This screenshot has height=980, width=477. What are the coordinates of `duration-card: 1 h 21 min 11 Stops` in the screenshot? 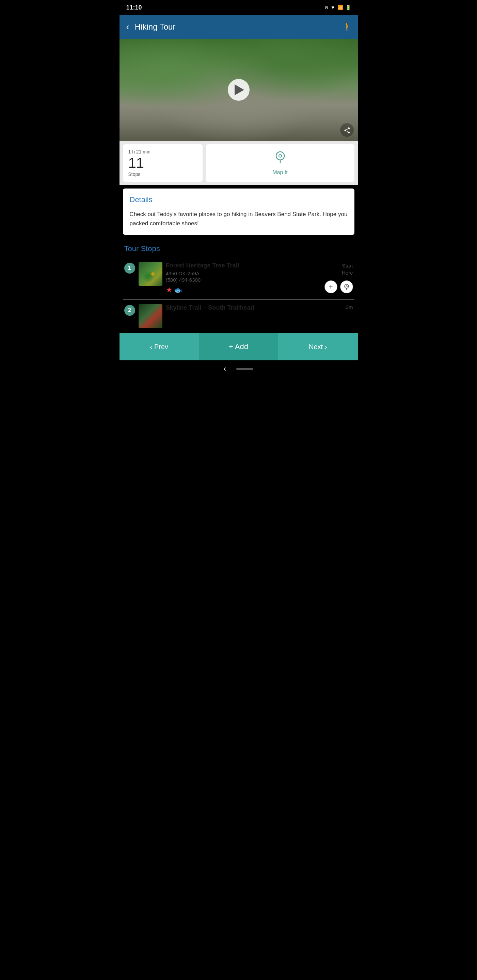 It's located at (163, 163).